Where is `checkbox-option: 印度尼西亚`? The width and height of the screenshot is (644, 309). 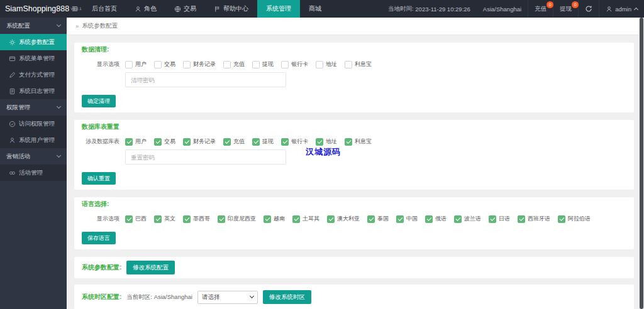
checkbox-option: 印度尼西亚 is located at coordinates (236, 219).